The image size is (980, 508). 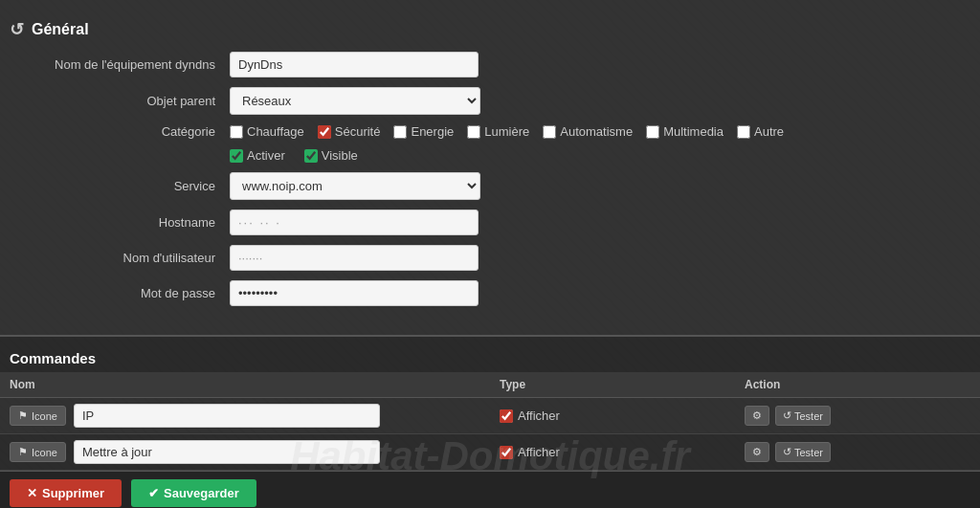 What do you see at coordinates (324, 132) in the screenshot?
I see `cat-securite-checkbox` at bounding box center [324, 132].